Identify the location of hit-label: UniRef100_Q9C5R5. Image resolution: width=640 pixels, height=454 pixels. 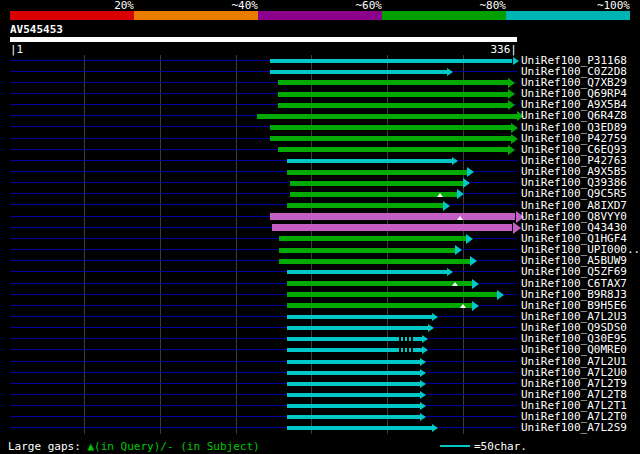
(574, 194).